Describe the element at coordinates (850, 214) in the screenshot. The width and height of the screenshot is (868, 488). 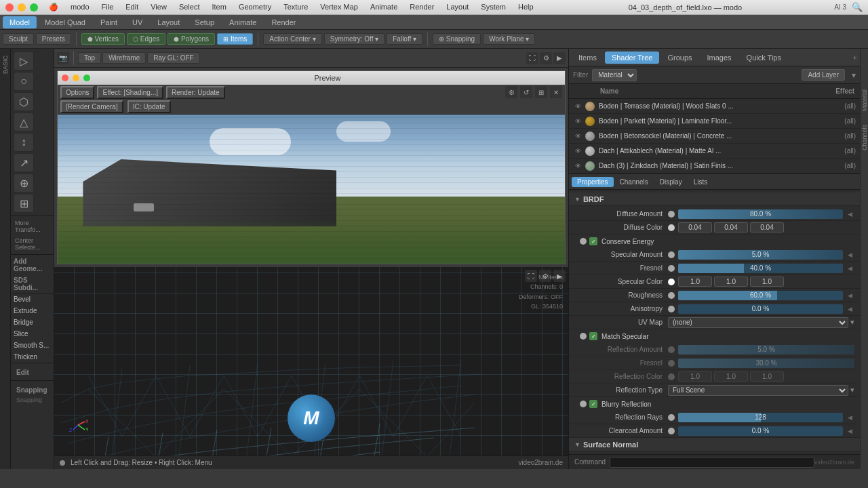
I see `diffuse-amount-reset: ◀` at that location.